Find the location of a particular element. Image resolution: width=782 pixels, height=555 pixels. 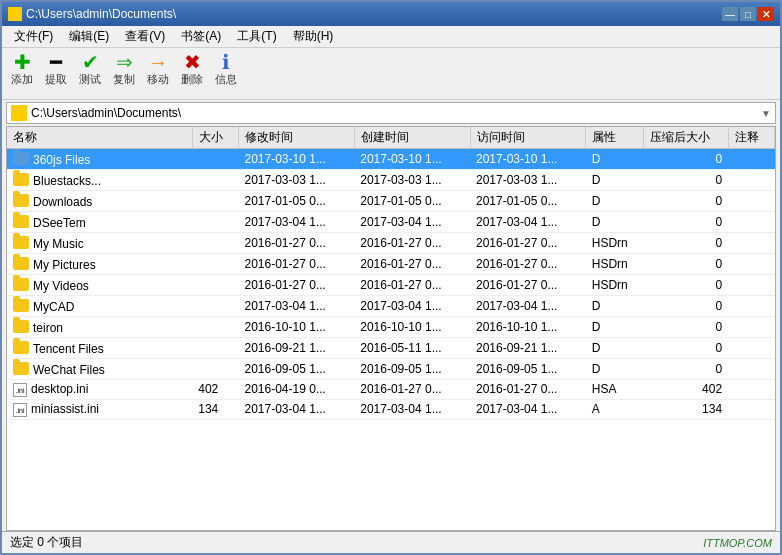

cell-modified: 2016-09-21 1... is located at coordinates (297, 348).